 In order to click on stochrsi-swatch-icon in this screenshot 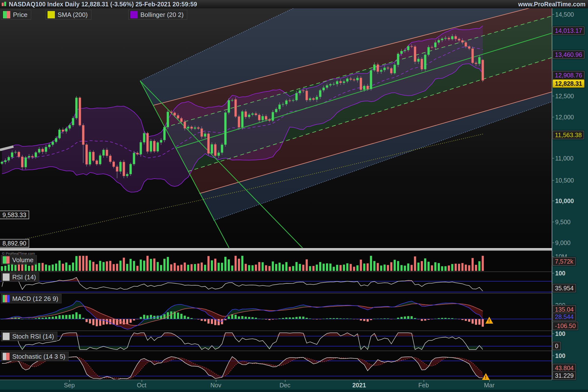, I will do `click(6, 336)`.